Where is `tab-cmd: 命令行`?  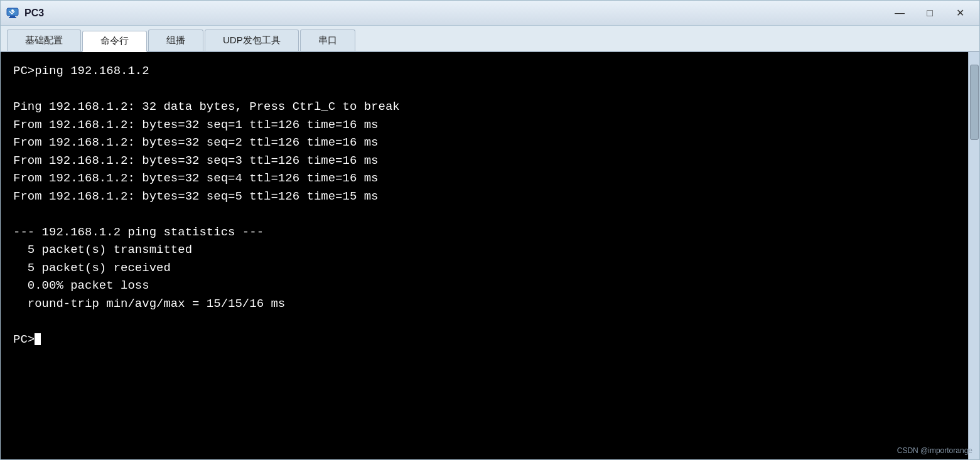 tab-cmd: 命令行 is located at coordinates (114, 41).